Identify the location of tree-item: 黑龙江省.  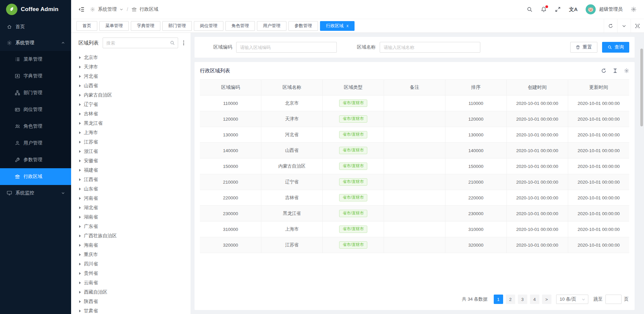
(131, 123).